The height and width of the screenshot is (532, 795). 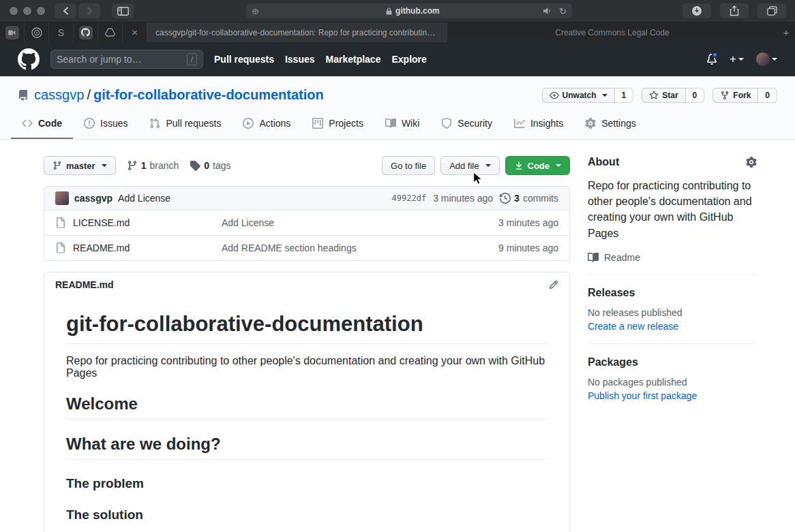 What do you see at coordinates (127, 59) in the screenshot?
I see `search-input: Search or jump to… /` at bounding box center [127, 59].